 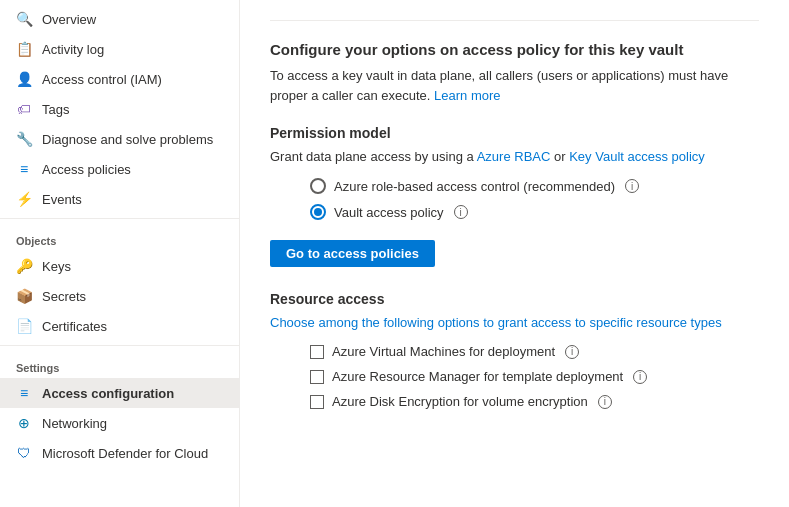 What do you see at coordinates (24, 453) in the screenshot?
I see `defender-icon: 🛡` at bounding box center [24, 453].